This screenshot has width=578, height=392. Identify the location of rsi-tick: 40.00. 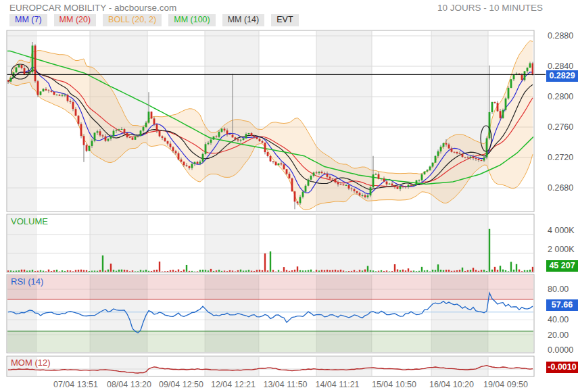
(562, 320).